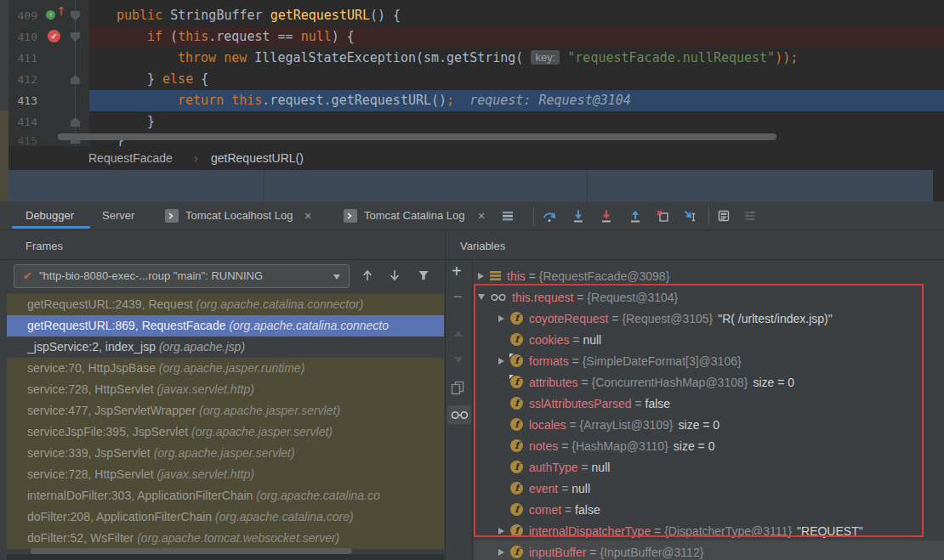 The width and height of the screenshot is (944, 560). What do you see at coordinates (182, 276) in the screenshot?
I see `thread-selector-dropdown: ✔ "http-bio-8080-exec-...roup "main": RU…` at bounding box center [182, 276].